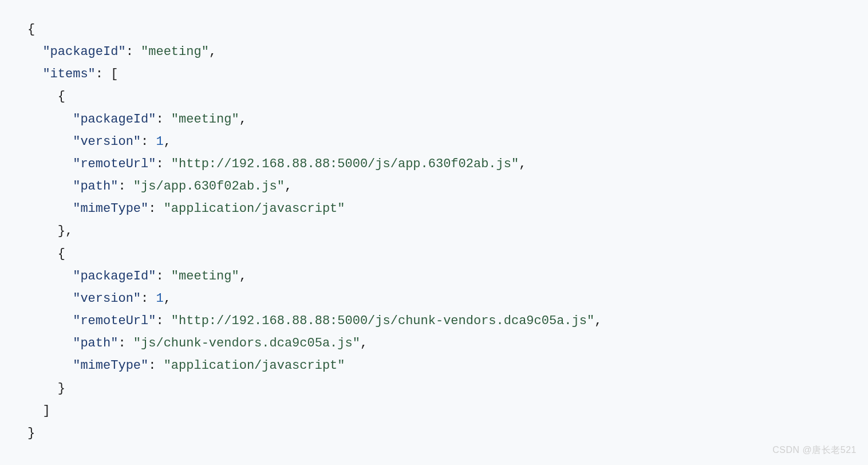 The image size is (868, 465). What do you see at coordinates (382, 321) in the screenshot?
I see `json-string: "http://192.168.88.88:5000/js/chunk-vend…` at bounding box center [382, 321].